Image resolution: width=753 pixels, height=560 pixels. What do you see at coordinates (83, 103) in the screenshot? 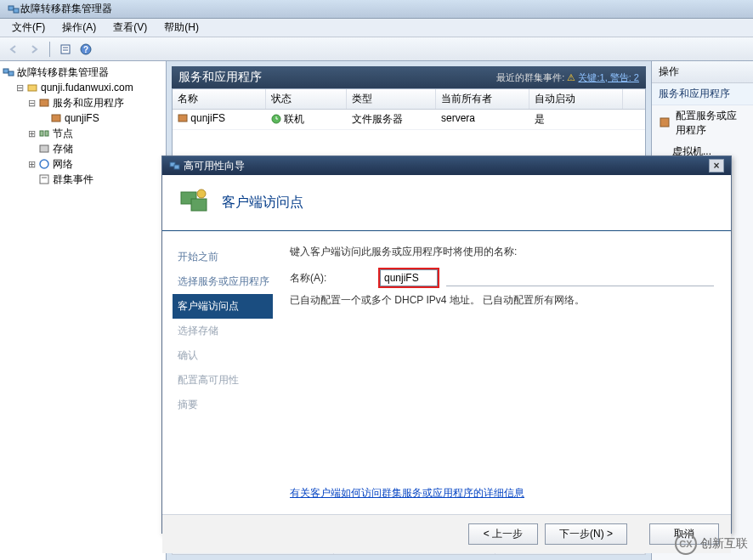
I see `tree-services: ⊟ 服务和应用程序` at bounding box center [83, 103].